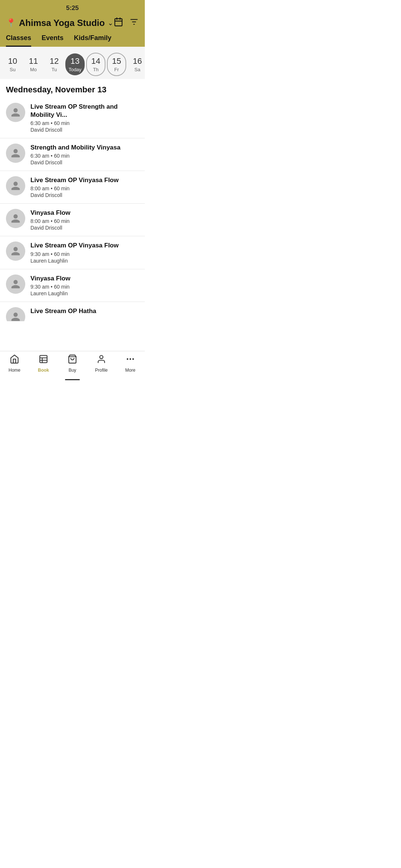  What do you see at coordinates (72, 364) in the screenshot?
I see `nav-item-buy: Buy` at bounding box center [72, 364].